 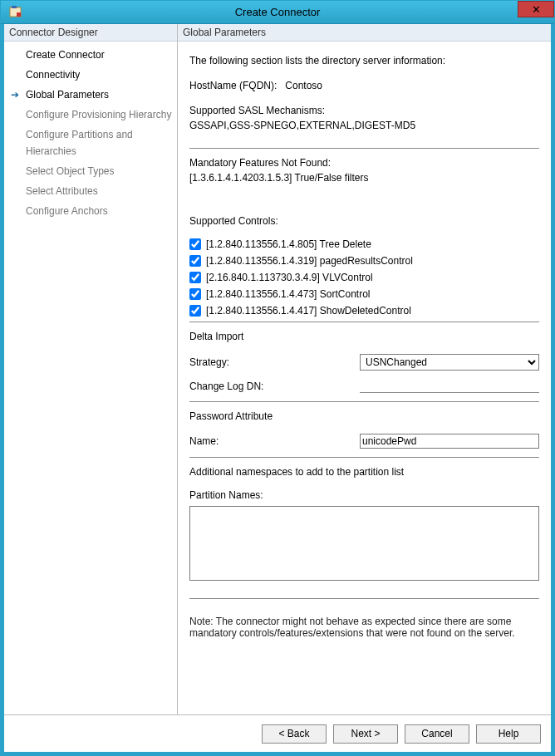 I want to click on control-label: [2.16.840.1.113730.3.4.9] VLVControl, so click(x=289, y=277).